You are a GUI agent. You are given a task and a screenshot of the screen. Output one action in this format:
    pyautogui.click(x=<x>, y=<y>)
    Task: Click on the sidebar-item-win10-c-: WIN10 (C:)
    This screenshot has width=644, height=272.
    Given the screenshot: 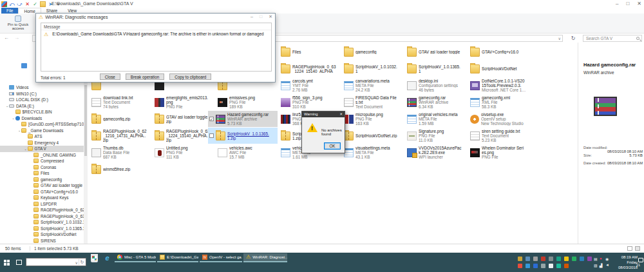 What is the action you would take?
    pyautogui.click(x=42, y=94)
    